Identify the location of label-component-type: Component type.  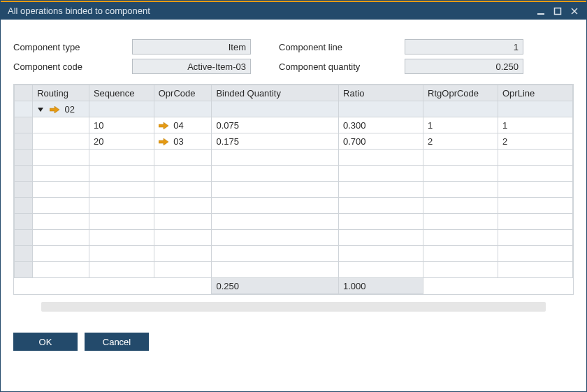
(73, 48).